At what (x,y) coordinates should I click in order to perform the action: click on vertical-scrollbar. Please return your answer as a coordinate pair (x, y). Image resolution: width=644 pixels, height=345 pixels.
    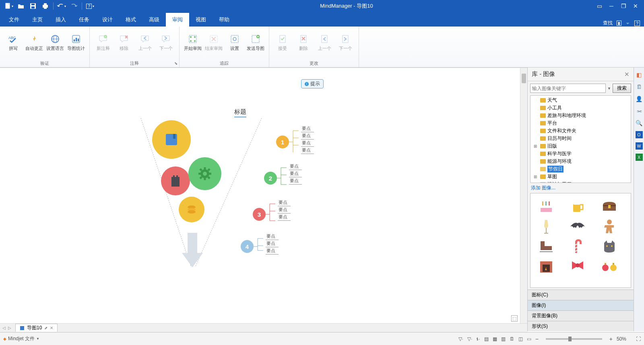
    Looking at the image, I should click on (524, 196).